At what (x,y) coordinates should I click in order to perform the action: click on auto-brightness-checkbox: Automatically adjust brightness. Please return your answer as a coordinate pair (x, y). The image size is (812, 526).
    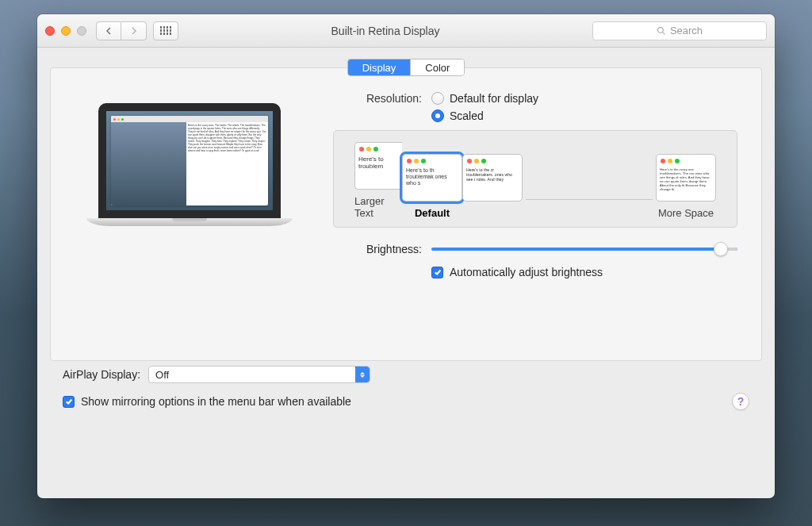
    Looking at the image, I should click on (584, 272).